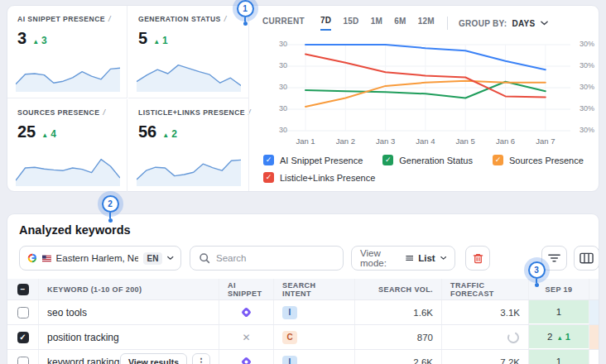 This screenshot has height=364, width=606. What do you see at coordinates (153, 258) in the screenshot?
I see `language-chip: EN` at bounding box center [153, 258].